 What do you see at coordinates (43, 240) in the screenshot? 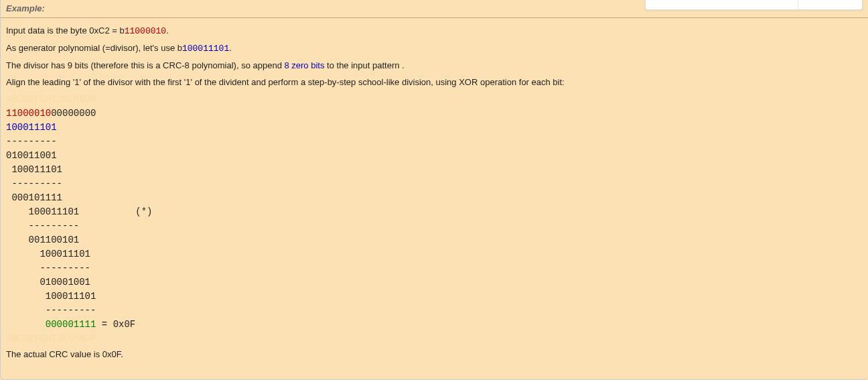
I see `result-row: 001100101` at bounding box center [43, 240].